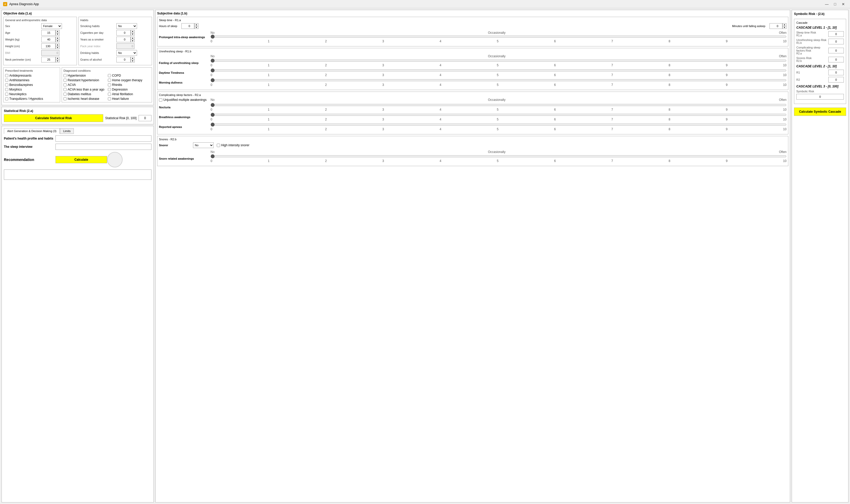 This screenshot has width=850, height=504. What do you see at coordinates (109, 85) in the screenshot?
I see `rhinitis-check` at bounding box center [109, 85].